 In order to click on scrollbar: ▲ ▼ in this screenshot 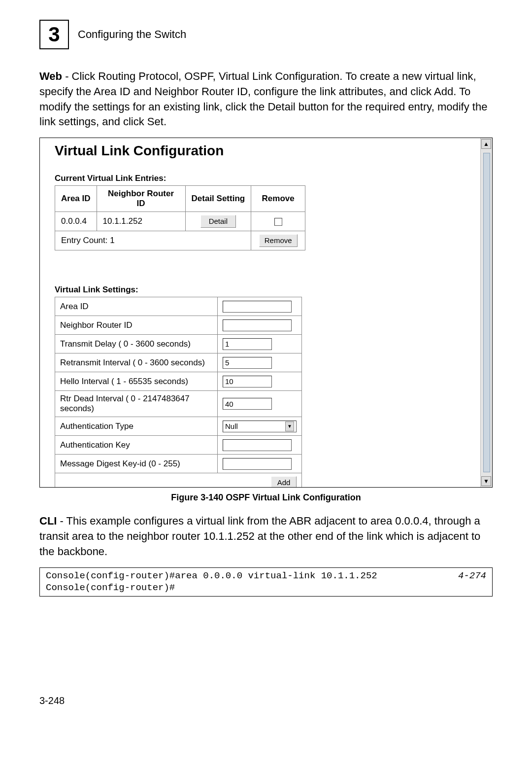, I will do `click(486, 313)`.